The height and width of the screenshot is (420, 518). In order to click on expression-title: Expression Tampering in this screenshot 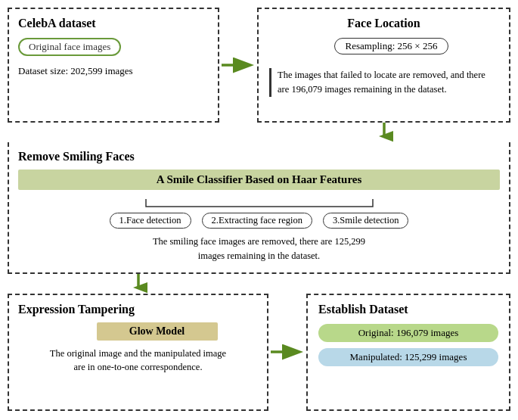, I will do `click(138, 310)`.